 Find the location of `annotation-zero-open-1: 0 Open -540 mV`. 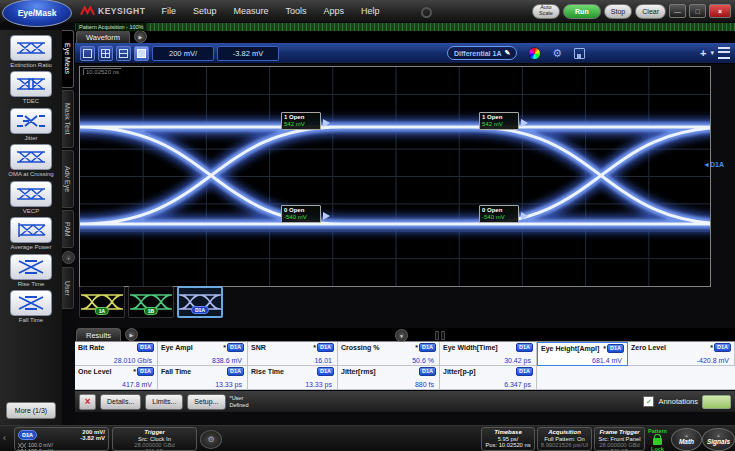

annotation-zero-open-1: 0 Open -540 mV is located at coordinates (301, 214).